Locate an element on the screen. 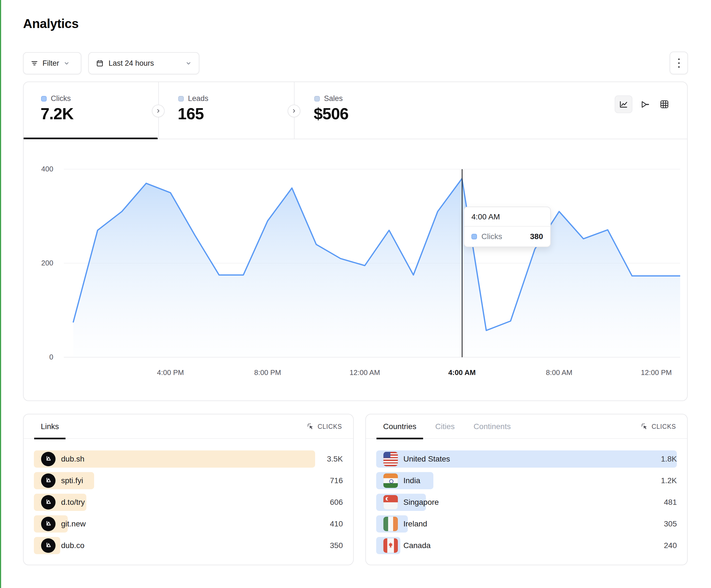  y-axis-tick: 200 is located at coordinates (43, 263).